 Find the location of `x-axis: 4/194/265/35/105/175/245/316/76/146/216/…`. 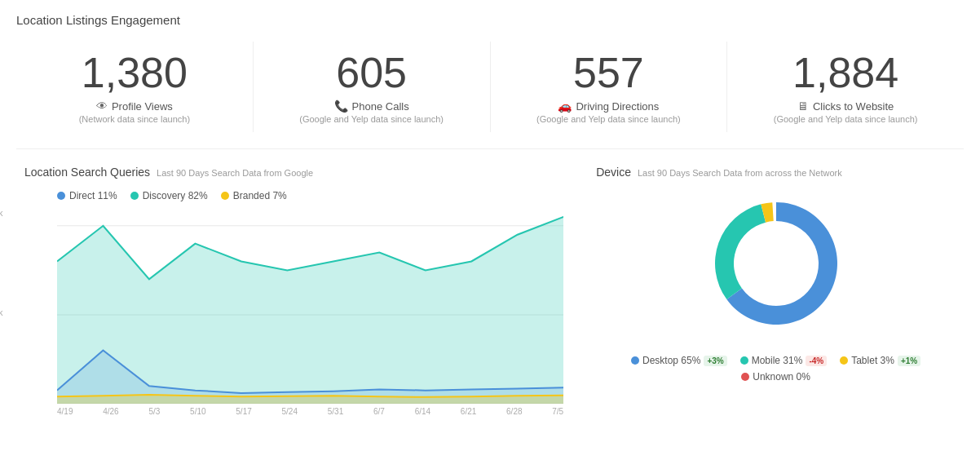

x-axis: 4/194/265/35/105/175/245/316/76/146/216/… is located at coordinates (310, 409).